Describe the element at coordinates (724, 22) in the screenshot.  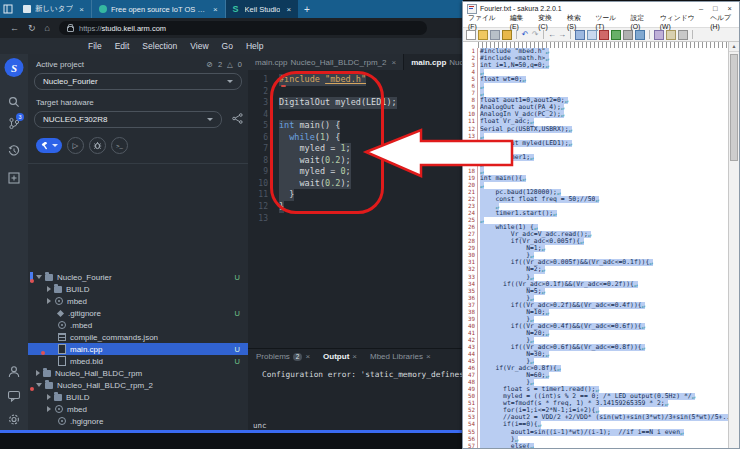
I see `sakura-menu-item: ヘルプ(H)` at that location.